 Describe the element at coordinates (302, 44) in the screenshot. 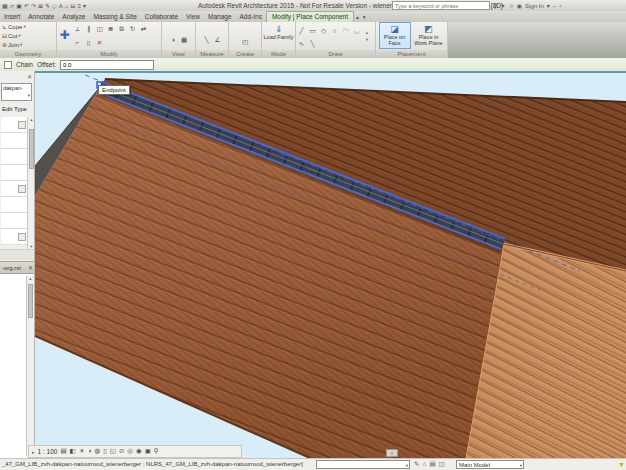

I see `draw-spline-icon: ∿` at that location.